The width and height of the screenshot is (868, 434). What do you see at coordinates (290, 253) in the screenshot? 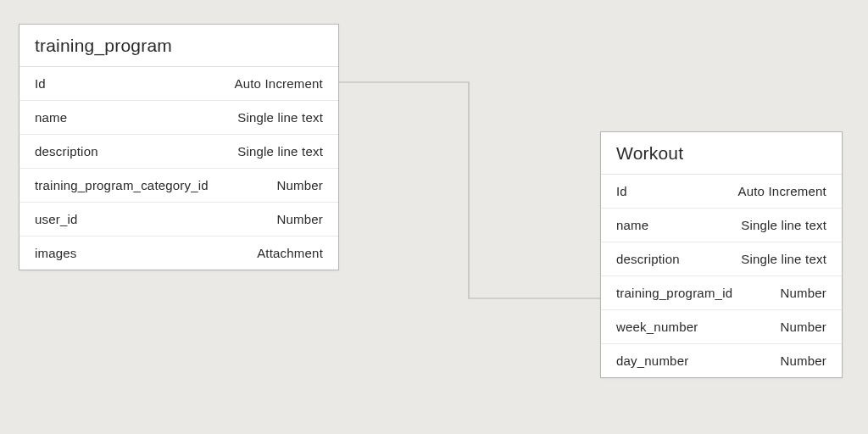
I see `field-type: Attachment` at bounding box center [290, 253].